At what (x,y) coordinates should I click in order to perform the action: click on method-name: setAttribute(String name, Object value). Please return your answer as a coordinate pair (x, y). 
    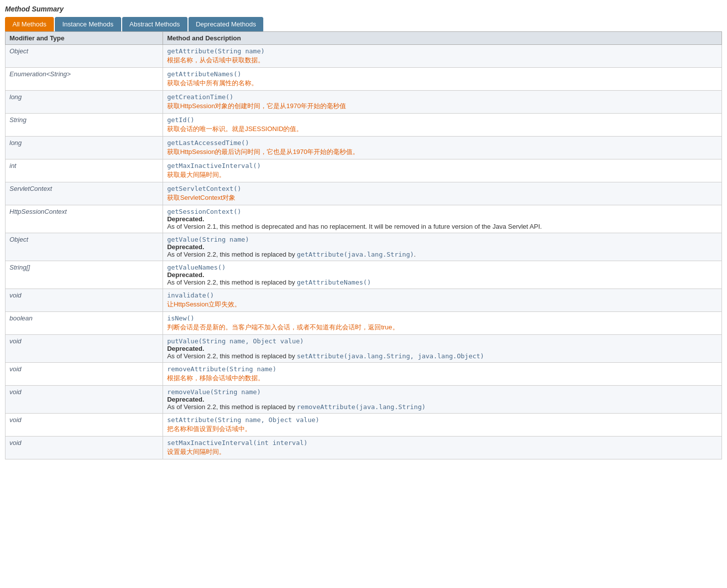
    Looking at the image, I should click on (442, 420).